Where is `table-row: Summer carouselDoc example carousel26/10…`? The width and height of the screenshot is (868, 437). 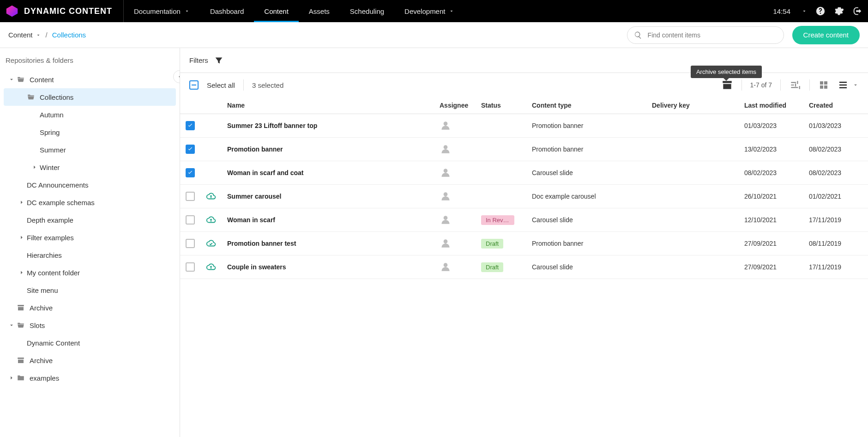 table-row: Summer carouselDoc example carousel26/10… is located at coordinates (524, 197).